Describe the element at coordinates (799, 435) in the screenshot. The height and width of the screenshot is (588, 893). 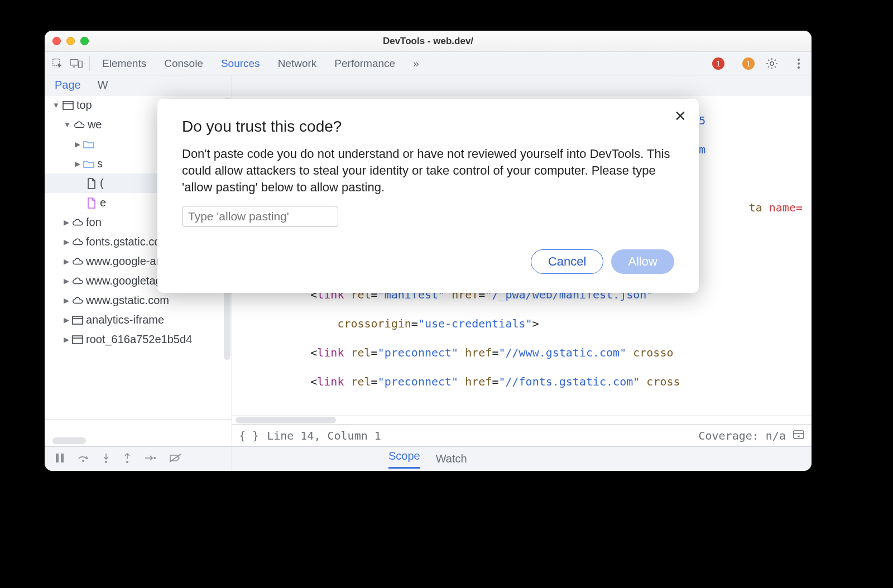
I see `hide-details-icon` at that location.